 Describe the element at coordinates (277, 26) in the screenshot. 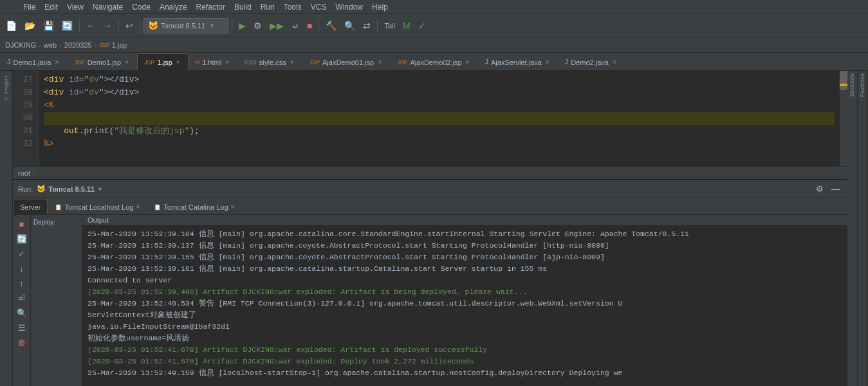

I see `resume-btn: ▶▶` at that location.